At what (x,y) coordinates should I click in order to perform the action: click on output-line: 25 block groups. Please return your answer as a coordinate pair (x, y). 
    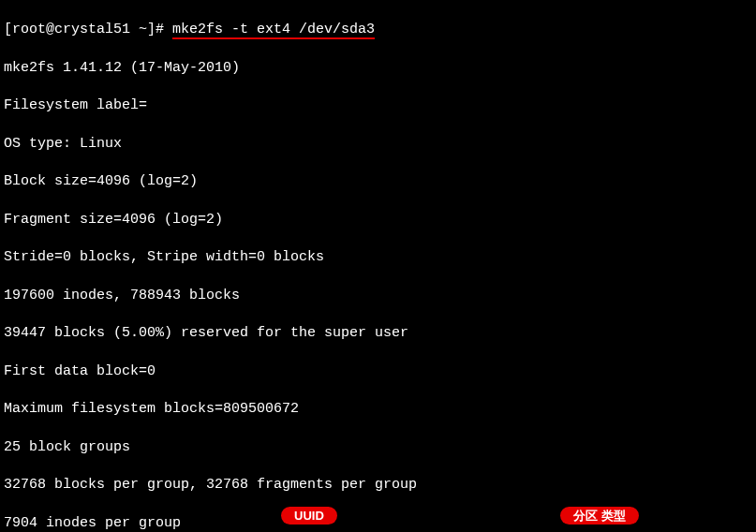
    Looking at the image, I should click on (378, 448).